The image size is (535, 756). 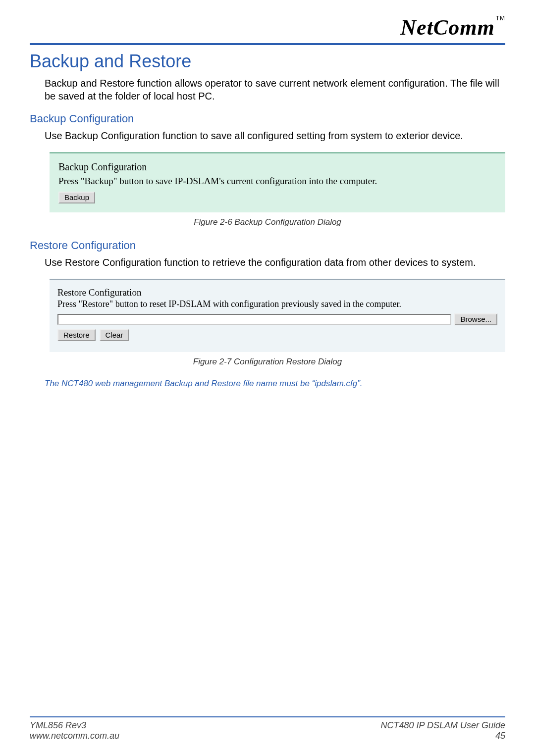 I want to click on footer-right: NCT480 IP DSLAM User Guide 45, so click(x=443, y=731).